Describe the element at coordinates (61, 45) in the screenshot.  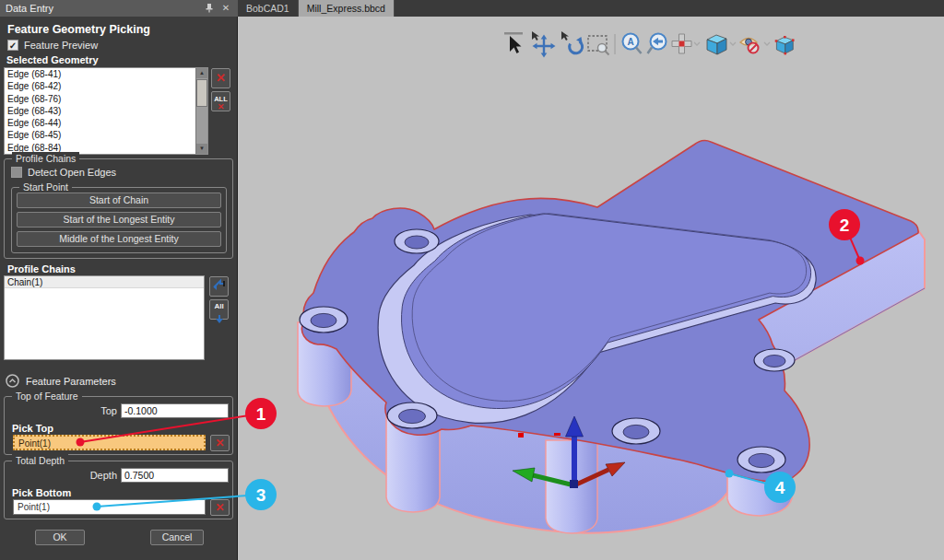
I see `feature-preview-label: Feature Preview` at that location.